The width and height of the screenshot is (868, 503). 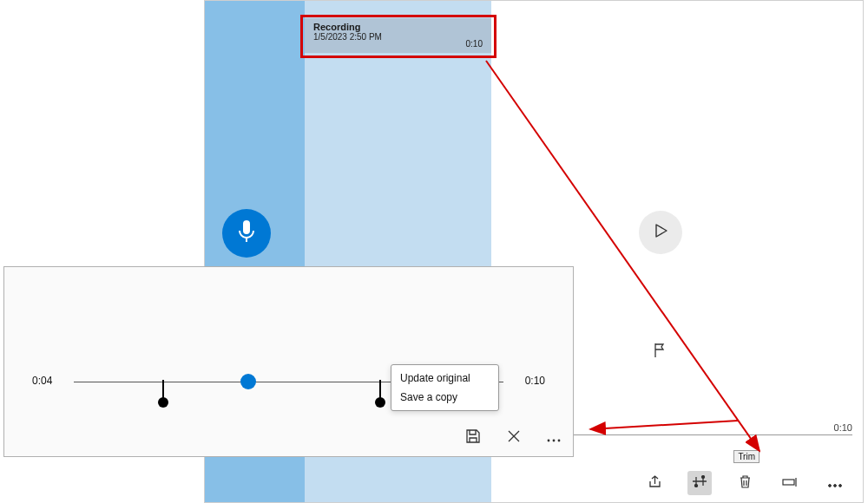 What do you see at coordinates (660, 352) in the screenshot?
I see `flag-icon` at bounding box center [660, 352].